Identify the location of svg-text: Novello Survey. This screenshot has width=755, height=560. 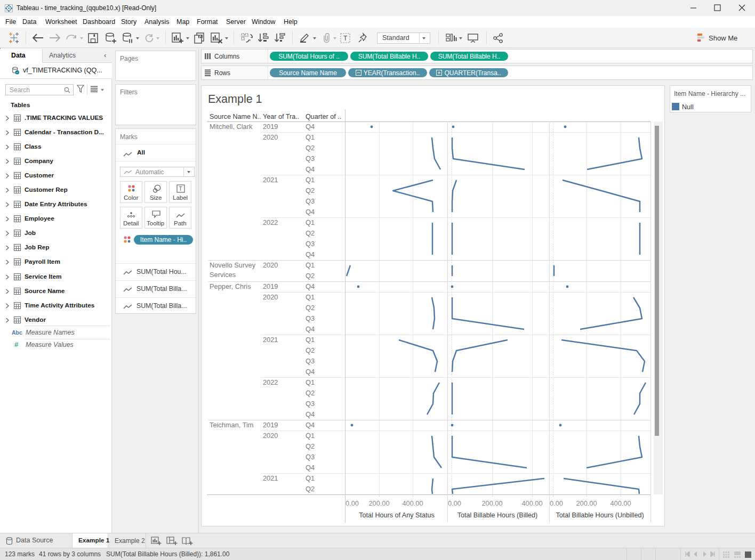
(232, 265).